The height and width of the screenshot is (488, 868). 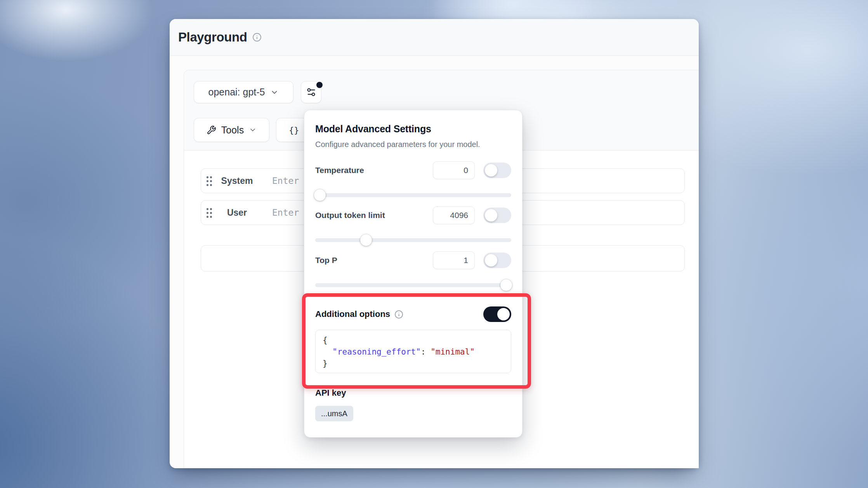 I want to click on output-token-limit-slider, so click(x=413, y=240).